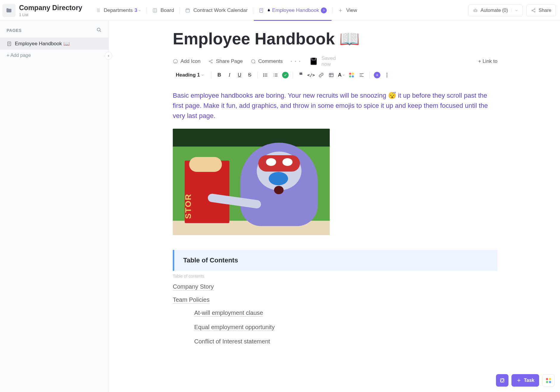  I want to click on link-button, so click(321, 75).